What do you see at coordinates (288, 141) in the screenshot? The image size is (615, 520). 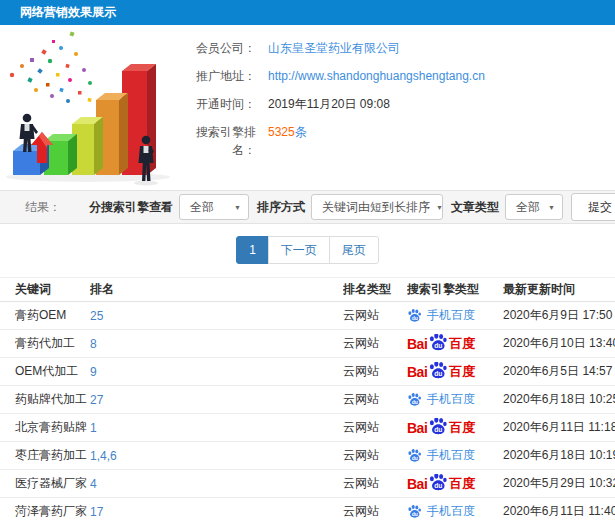 I see `seo-rank-value: 5325条` at bounding box center [288, 141].